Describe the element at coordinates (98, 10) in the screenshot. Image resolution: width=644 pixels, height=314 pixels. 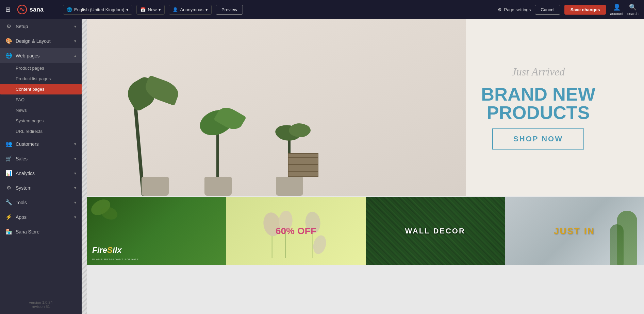
I see `language-dropdown: 🌐 English (United Kingdom) ▾` at that location.